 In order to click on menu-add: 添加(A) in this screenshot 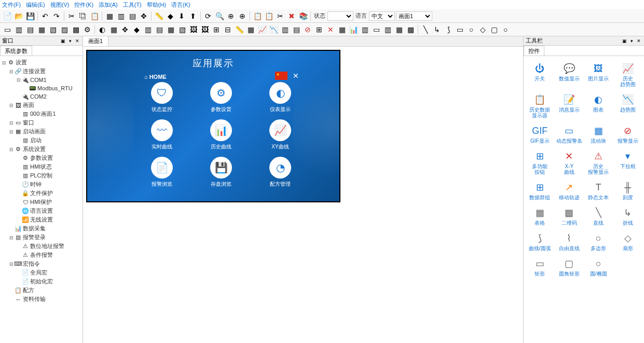, I will do `click(108, 5)`.